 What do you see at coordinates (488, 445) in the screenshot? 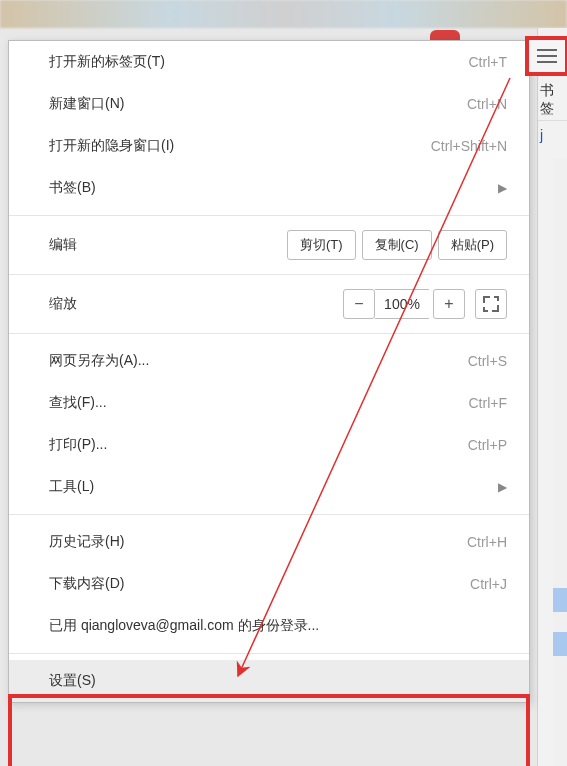
I see `menu-shortcut: Ctrl+P` at bounding box center [488, 445].